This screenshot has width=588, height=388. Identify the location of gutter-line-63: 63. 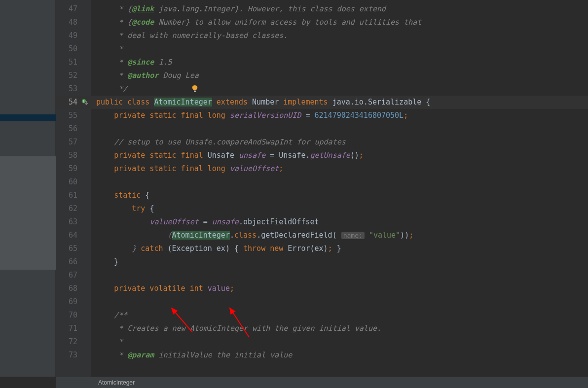
(74, 222).